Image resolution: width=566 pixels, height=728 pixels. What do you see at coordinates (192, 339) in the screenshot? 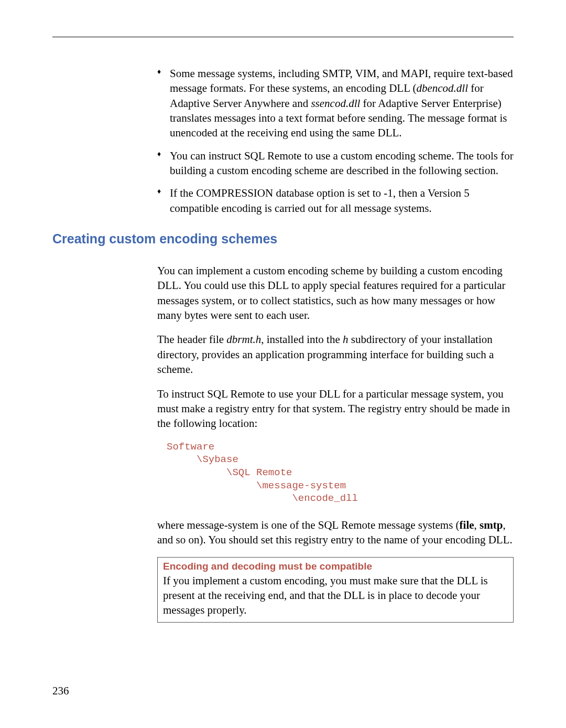
I see `text-fragment: The header file` at bounding box center [192, 339].